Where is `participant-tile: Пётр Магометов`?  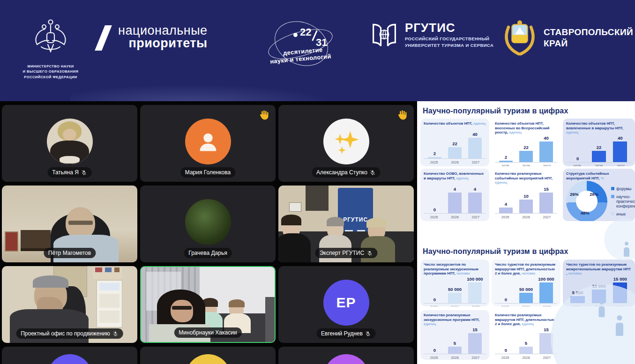 participant-tile: Пётр Магометов is located at coordinates (69, 224).